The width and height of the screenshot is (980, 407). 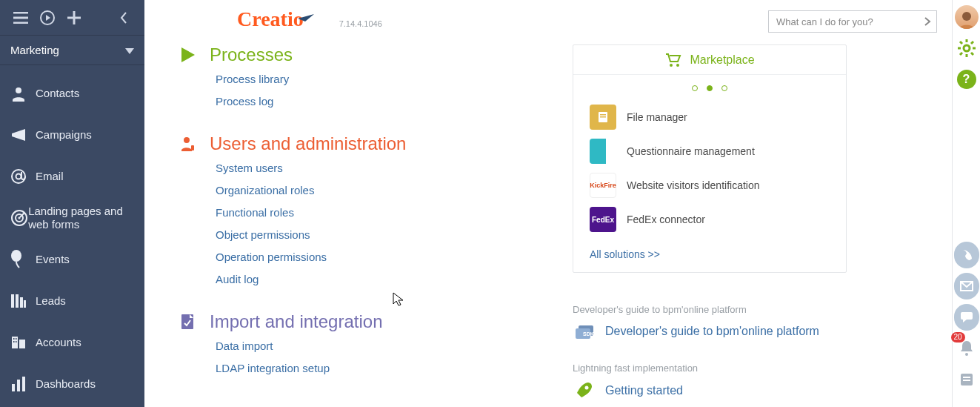 I want to click on contacts-icon, so click(x=23, y=93).